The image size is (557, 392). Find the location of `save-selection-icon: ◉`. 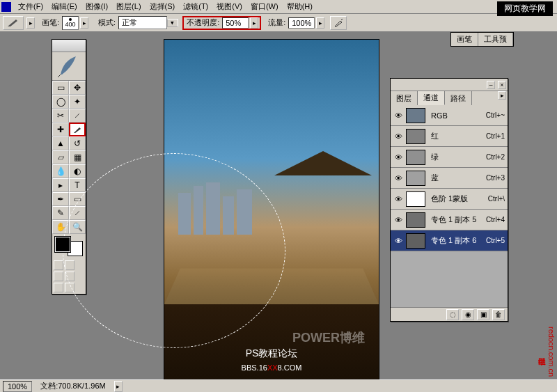

save-selection-icon: ◉ is located at coordinates (468, 315).